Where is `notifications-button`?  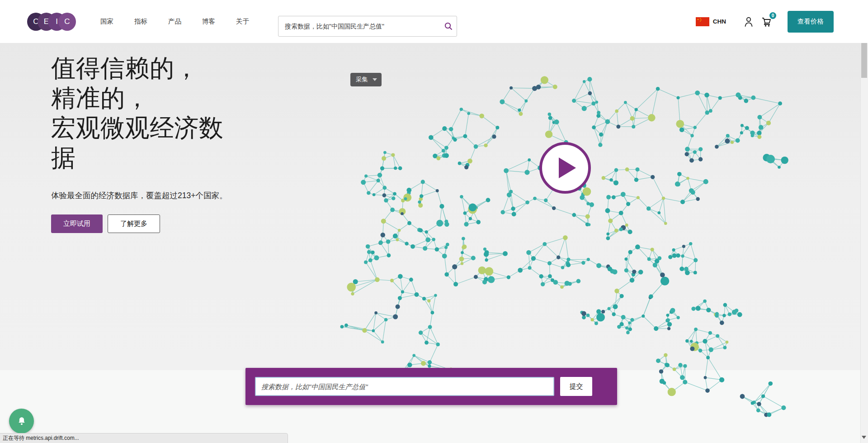 notifications-button is located at coordinates (22, 421).